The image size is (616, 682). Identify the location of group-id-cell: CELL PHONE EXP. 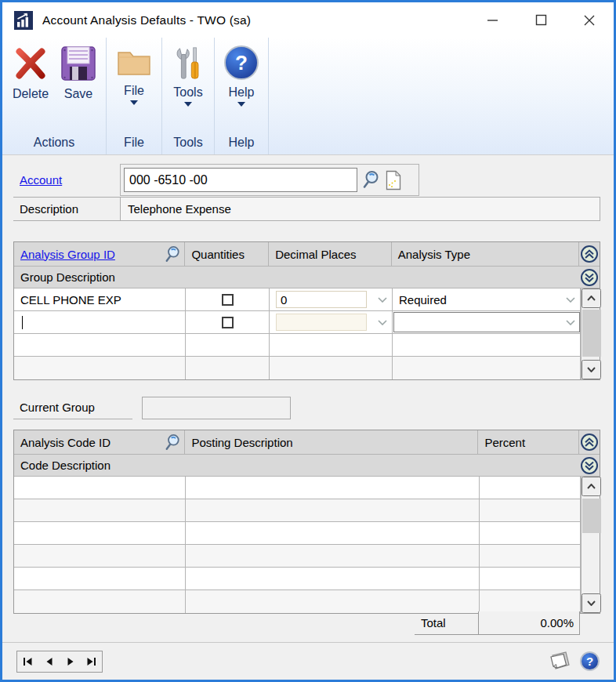
(100, 299).